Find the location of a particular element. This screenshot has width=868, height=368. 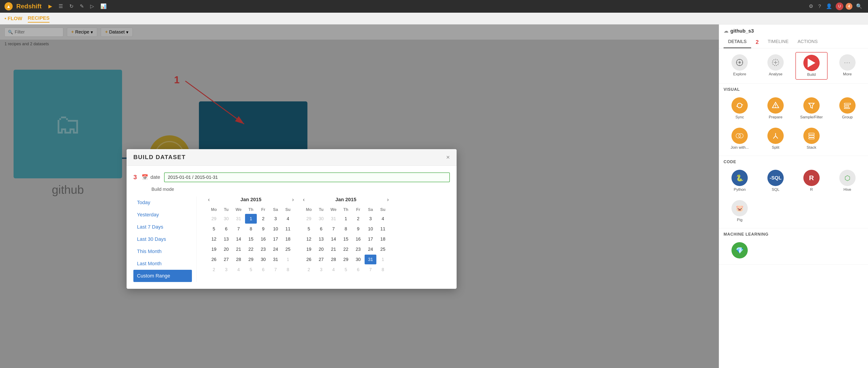

cal1-day: 12 is located at coordinates (214, 239).